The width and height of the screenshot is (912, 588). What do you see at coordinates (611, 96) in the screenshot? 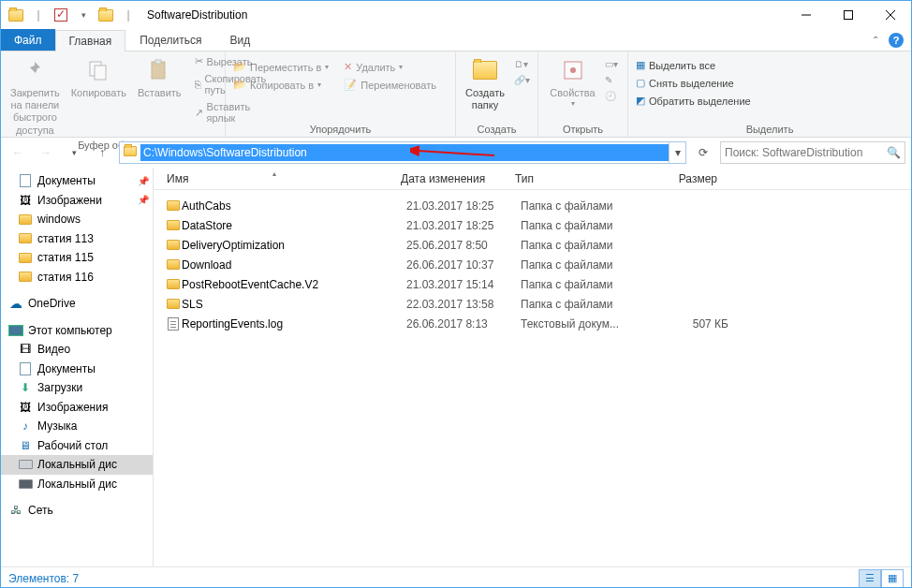
I see `history-button: 🕘` at bounding box center [611, 96].